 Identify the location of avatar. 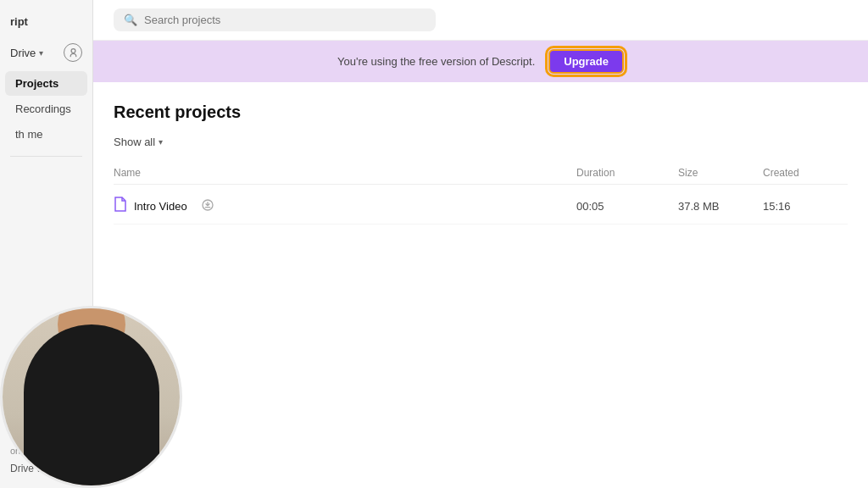
(92, 396).